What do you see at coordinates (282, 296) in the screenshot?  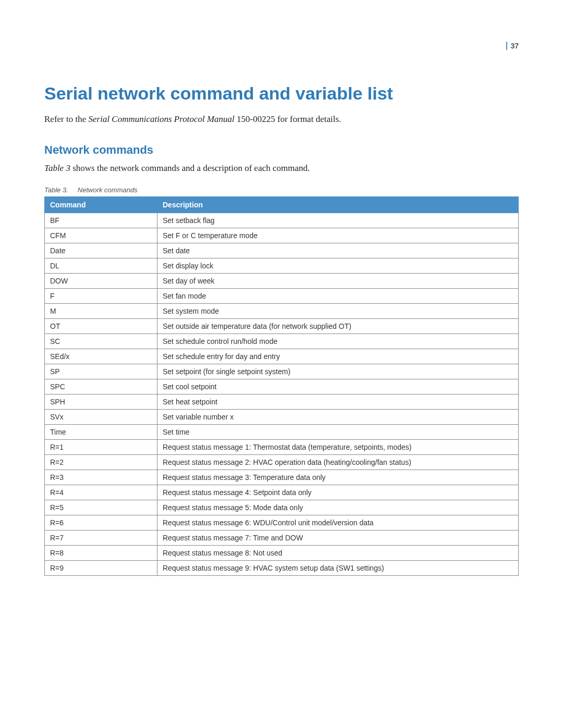 I see `table-row: FSet fan mode` at bounding box center [282, 296].